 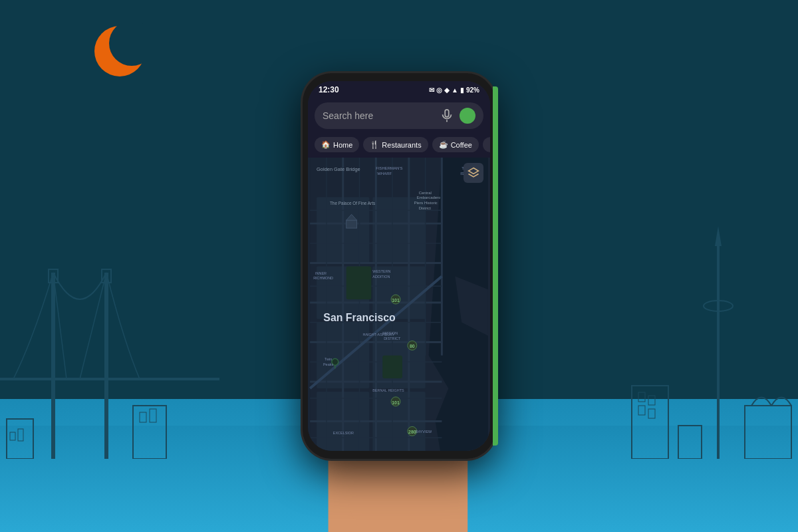 What do you see at coordinates (381, 277) in the screenshot?
I see `svg-text: ADDITION` at bounding box center [381, 277].